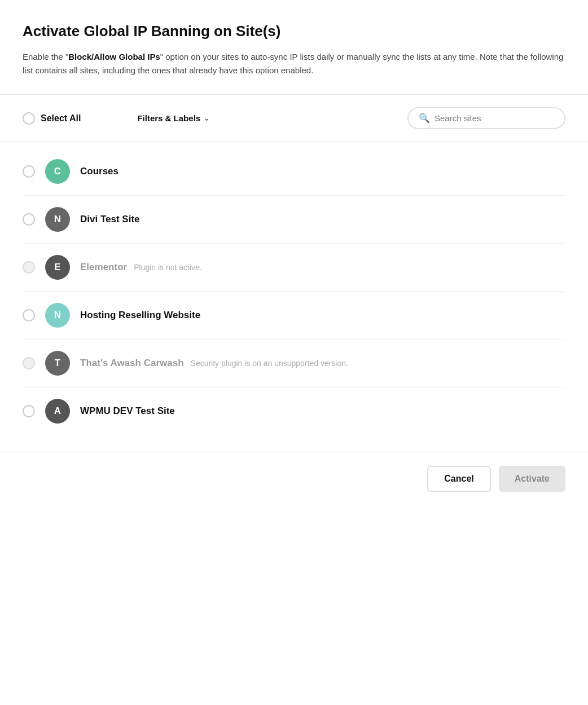 This screenshot has width=588, height=705. What do you see at coordinates (294, 118) in the screenshot?
I see `toolbar: Select All Filters & Labels ⌄ 🔍` at bounding box center [294, 118].